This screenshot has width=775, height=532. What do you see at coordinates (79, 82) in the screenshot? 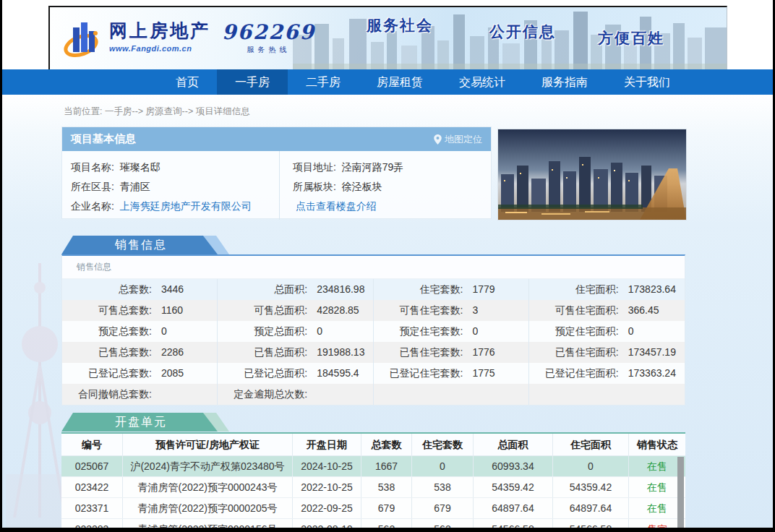
I see `nav-spacer` at bounding box center [79, 82].